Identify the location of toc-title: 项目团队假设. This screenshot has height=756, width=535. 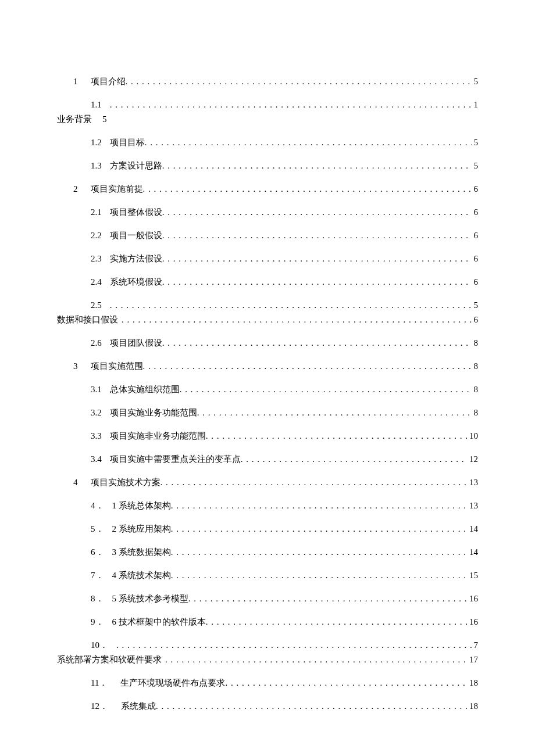
(136, 343).